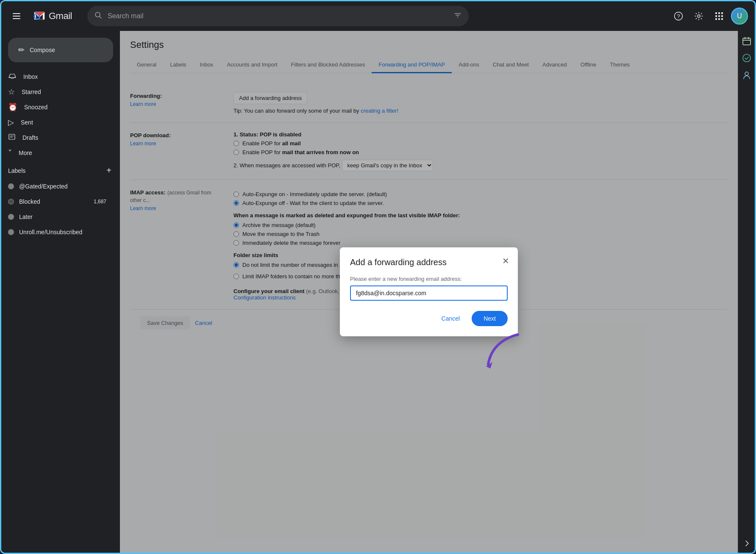 The image size is (756, 554). Describe the element at coordinates (57, 92) in the screenshot. I see `sidebar-item-starred: ☆ Starred` at that location.